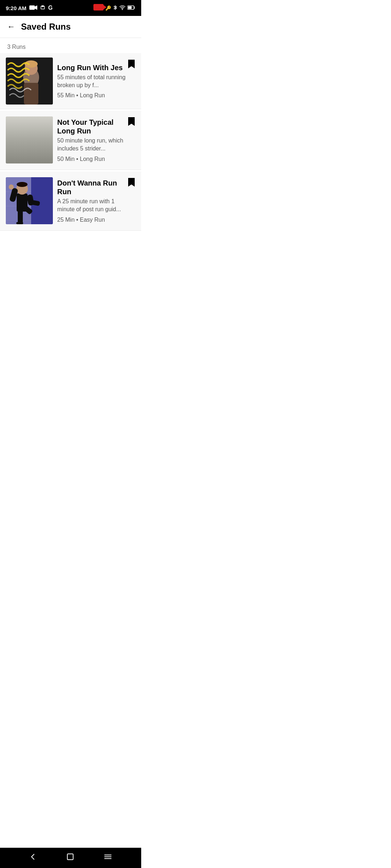 The height and width of the screenshot is (868, 391). I want to click on back-button: ←, so click(11, 27).